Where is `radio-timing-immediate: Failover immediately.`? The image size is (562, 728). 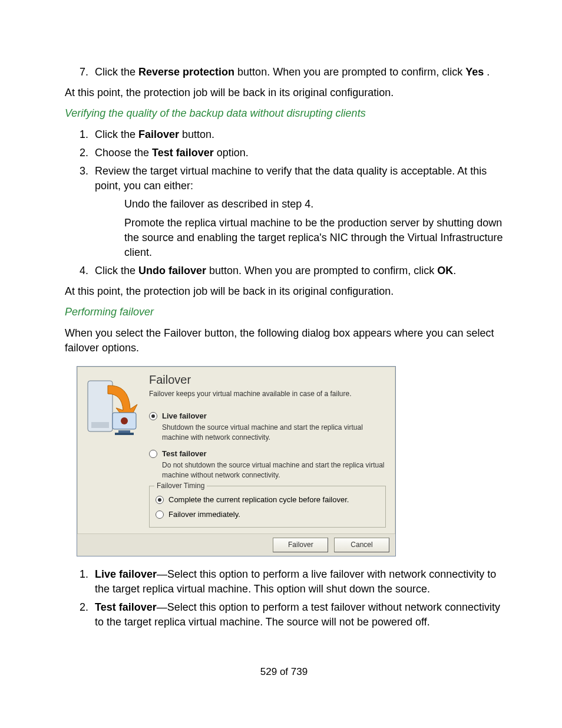
radio-timing-immediate: Failover immediately. is located at coordinates (267, 515).